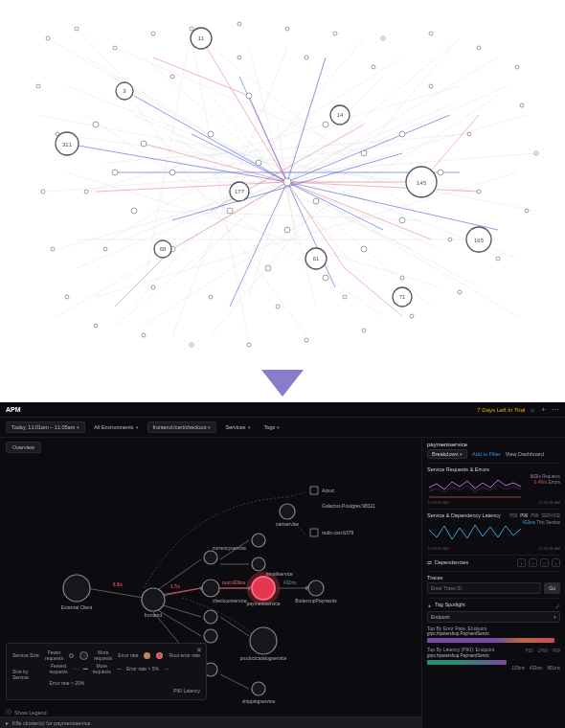 The image size is (565, 728). I want to click on add-to-filter-link: Add to Filter, so click(486, 454).